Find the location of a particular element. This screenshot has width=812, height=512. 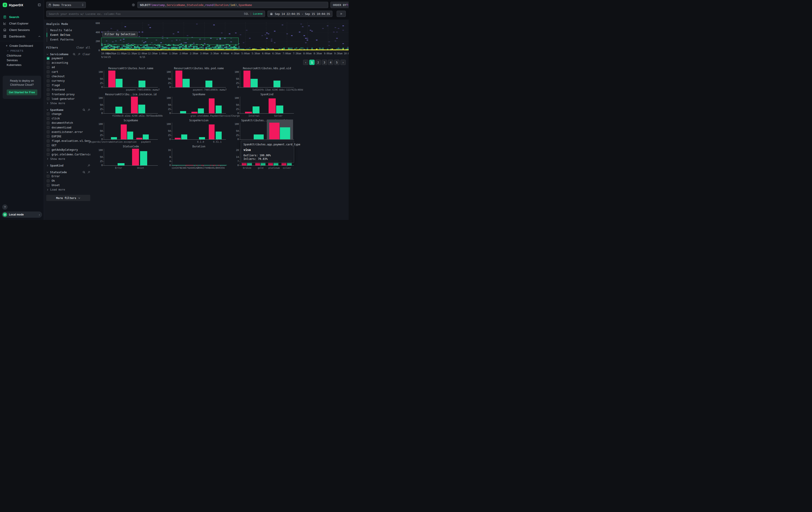

pagination-page-3: 3 is located at coordinates (324, 62).